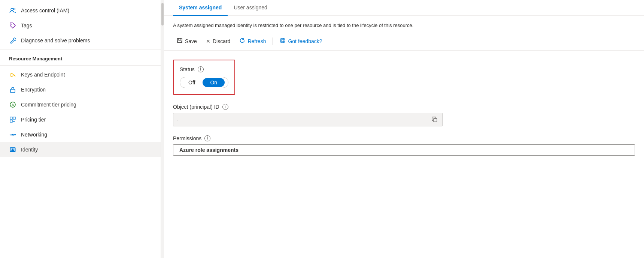 Image resolution: width=644 pixels, height=258 pixels. Describe the element at coordinates (162, 14) in the screenshot. I see `scroll-thumb` at that location.